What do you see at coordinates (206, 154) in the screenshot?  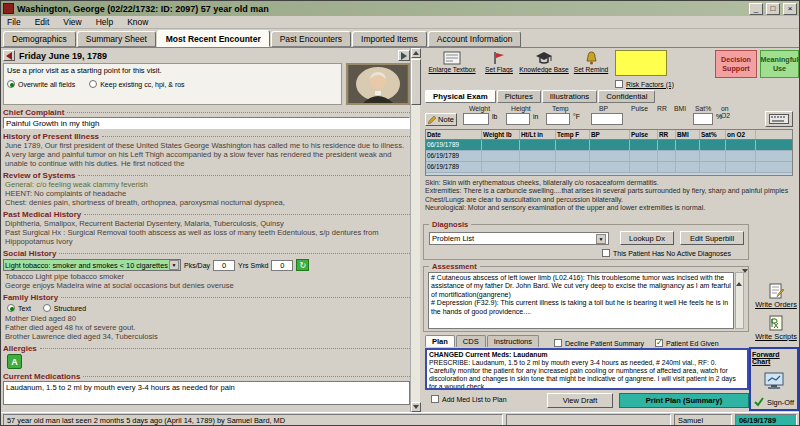 I see `hpi-text: June 1789, Our first president of these …` at bounding box center [206, 154].